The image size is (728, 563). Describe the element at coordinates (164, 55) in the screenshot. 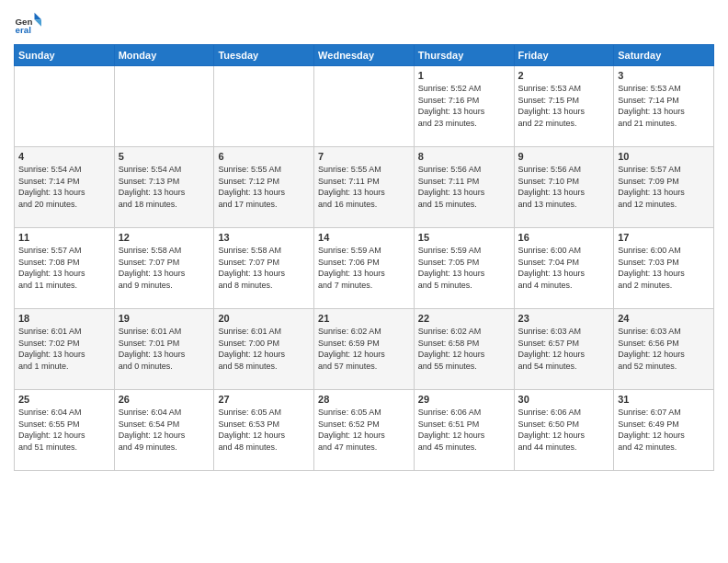

I see `weekday-header-monday: Monday` at that location.